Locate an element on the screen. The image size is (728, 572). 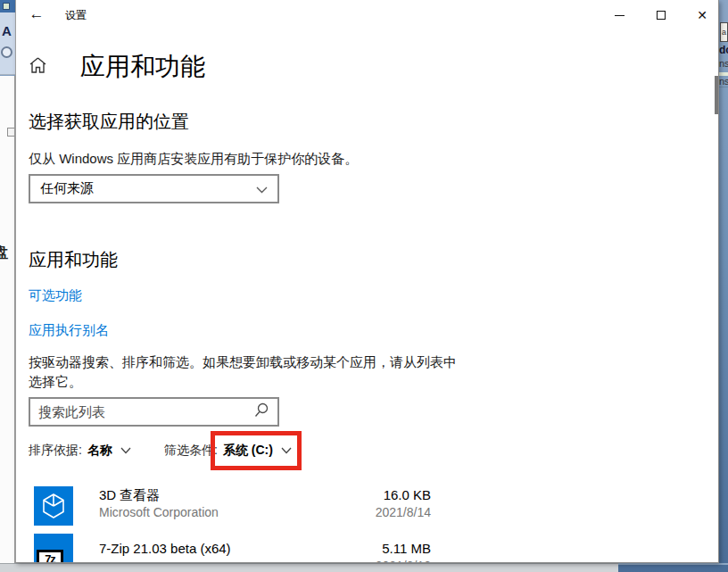
3d-viewer-icon is located at coordinates (54, 506).